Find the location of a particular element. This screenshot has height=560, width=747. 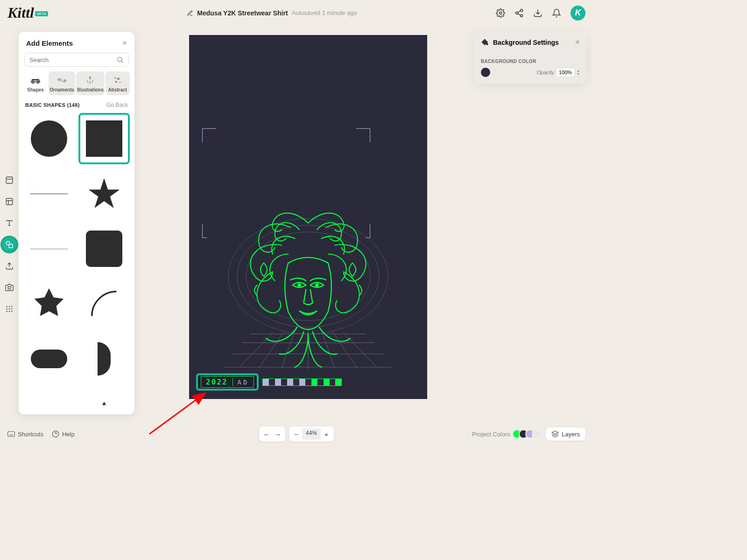

search-input is located at coordinates (73, 60).